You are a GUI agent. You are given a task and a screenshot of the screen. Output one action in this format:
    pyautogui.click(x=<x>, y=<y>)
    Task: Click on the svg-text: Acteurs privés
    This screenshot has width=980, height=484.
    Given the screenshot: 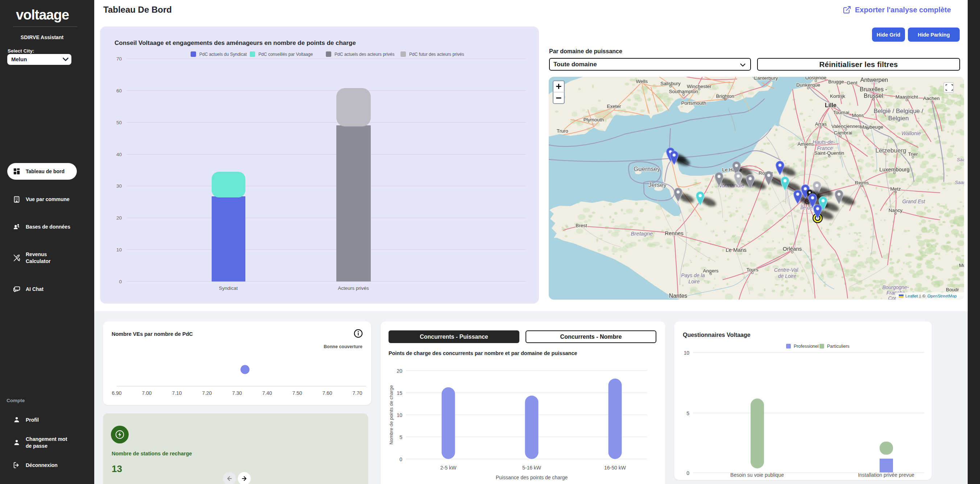 What is the action you would take?
    pyautogui.click(x=353, y=288)
    